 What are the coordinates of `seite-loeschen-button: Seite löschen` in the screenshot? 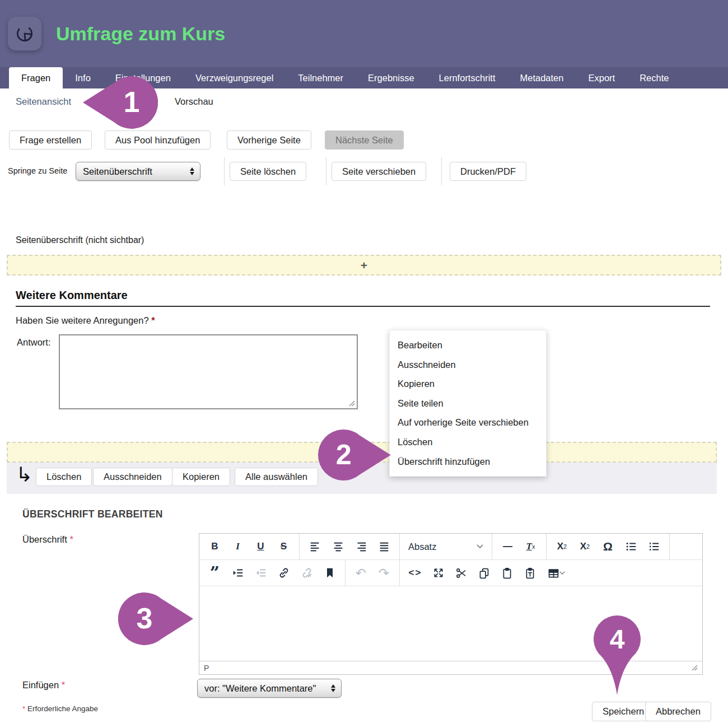 It's located at (268, 171).